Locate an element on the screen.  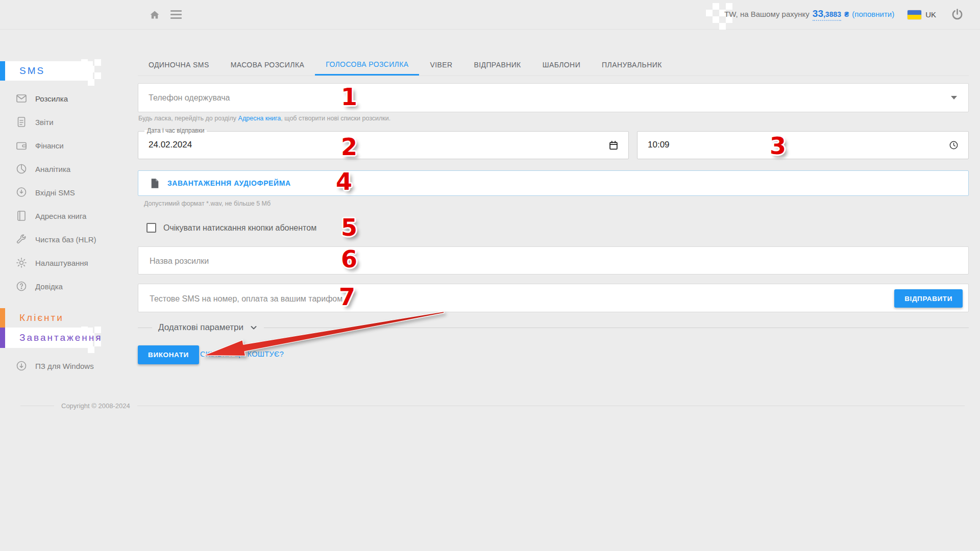
sidebar-item-chystka-baz: Чистка баз (HLR) is located at coordinates (62, 239).